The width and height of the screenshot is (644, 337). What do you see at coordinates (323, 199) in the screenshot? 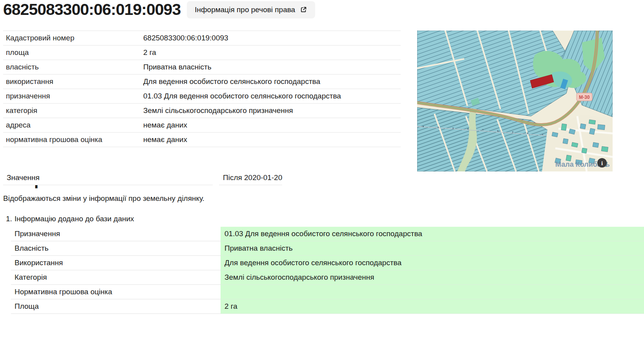
I see `history-description: Відображаються зміни у інформації про зе…` at bounding box center [323, 199].